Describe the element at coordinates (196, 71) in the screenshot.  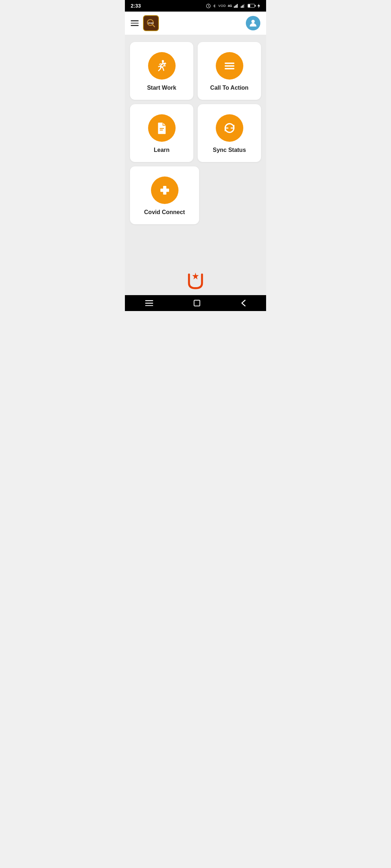
I see `grid-row-1: Start Work Call To Action` at that location.